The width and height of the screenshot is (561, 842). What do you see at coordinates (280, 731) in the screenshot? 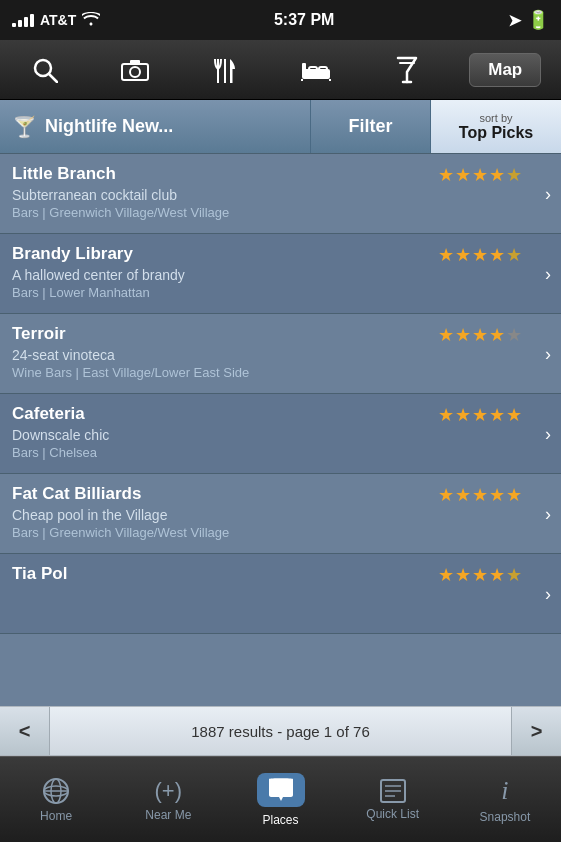
I see `pagination-bar: < 1887 results - page 1 of 76 >` at bounding box center [280, 731].